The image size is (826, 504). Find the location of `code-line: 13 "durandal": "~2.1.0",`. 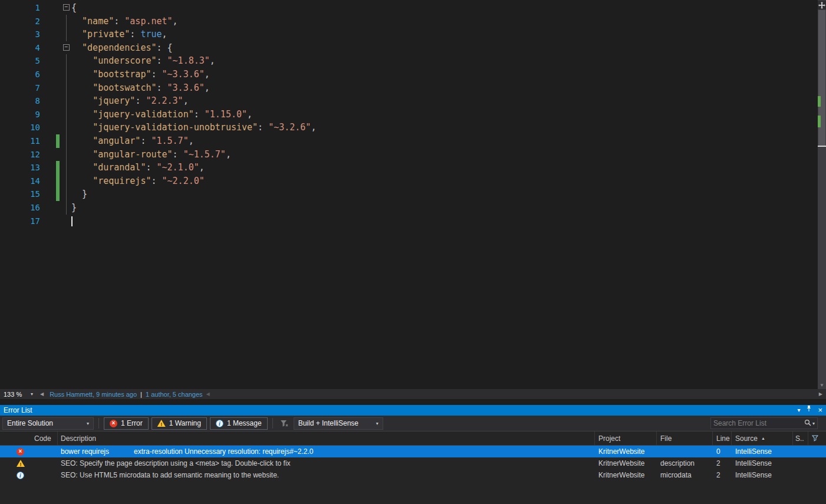

code-line: 13 "durandal": "~2.1.0", is located at coordinates (409, 167).